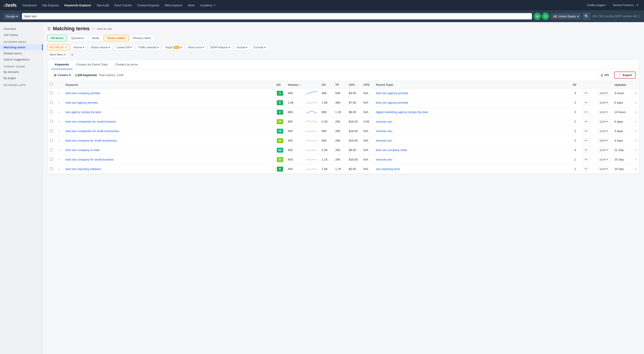  I want to click on keyword-link: best seo companies for small business, so click(91, 121).